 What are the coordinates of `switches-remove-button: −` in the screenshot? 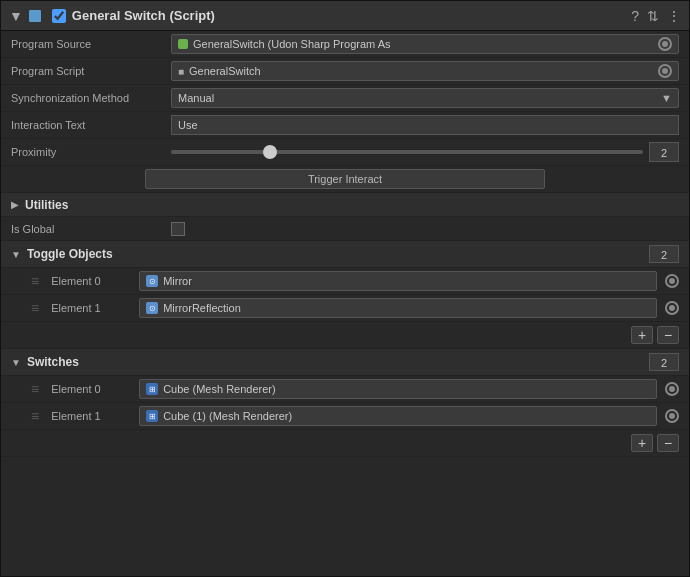 It's located at (668, 443).